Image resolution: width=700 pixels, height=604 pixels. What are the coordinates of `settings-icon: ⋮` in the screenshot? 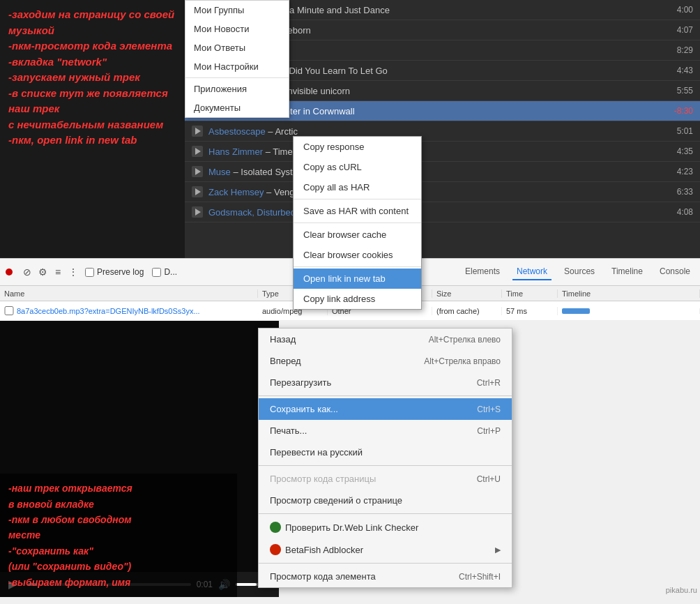 It's located at (73, 272).